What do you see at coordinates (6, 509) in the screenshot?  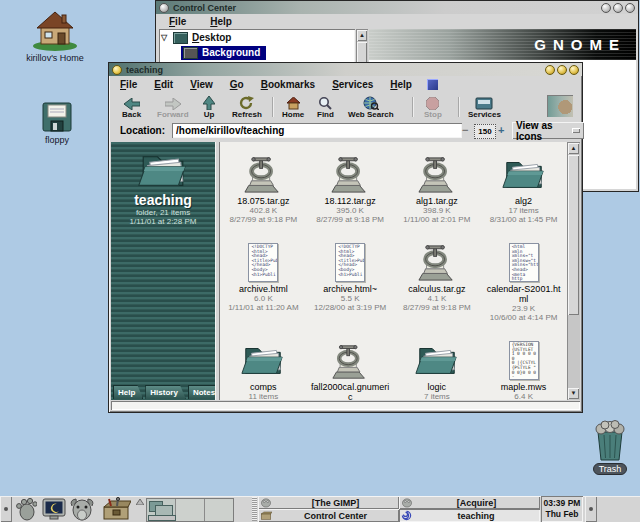 I see `panel-hide-button-left` at bounding box center [6, 509].